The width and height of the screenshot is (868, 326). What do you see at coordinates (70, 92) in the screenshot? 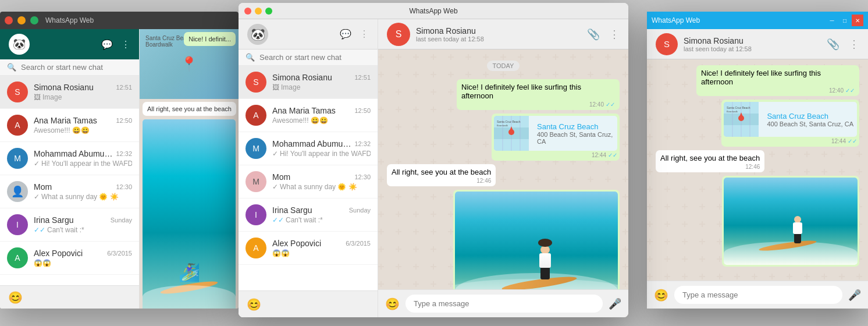
I see `linux-chat-simona: S Simona Rosianu 12:51 🖼 Image` at bounding box center [70, 92].